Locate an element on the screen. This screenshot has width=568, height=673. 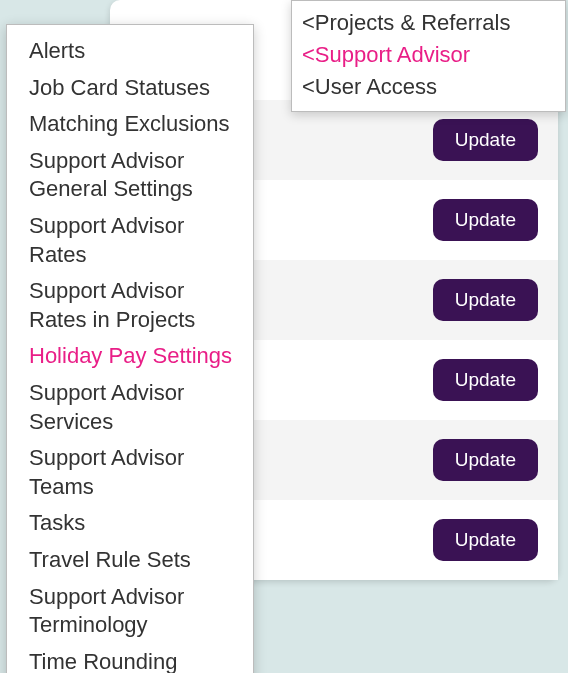
submenu-item-matching-exclusions: Matching Exclusions is located at coordinates (135, 124).